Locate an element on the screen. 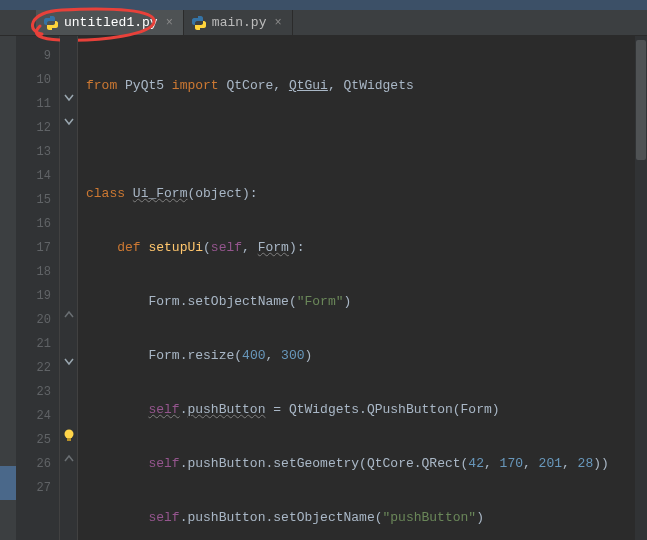  editor-tabs: untitled1.py × main.py × is located at coordinates (324, 23).